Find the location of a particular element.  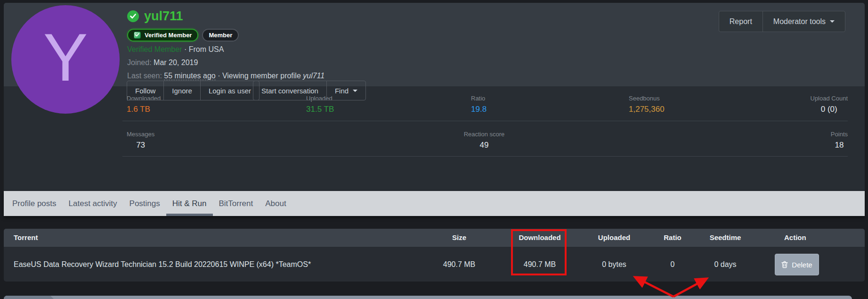

badge-row: Verified Member Member is located at coordinates (226, 35).